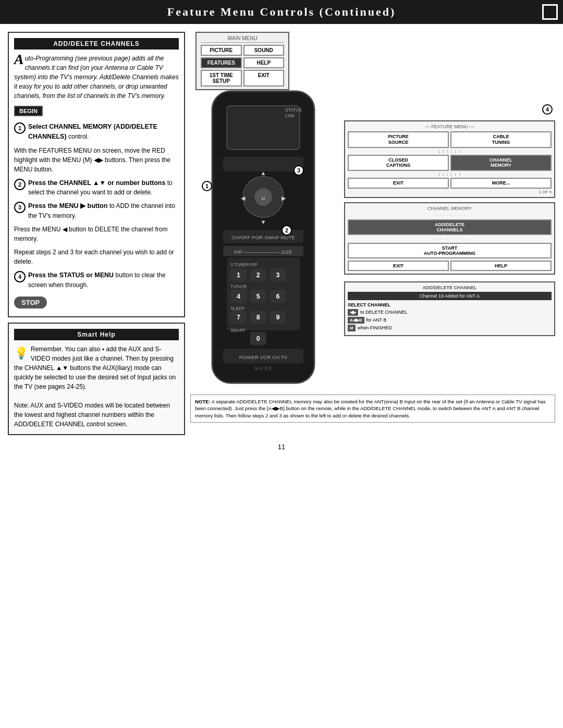  Describe the element at coordinates (244, 265) in the screenshot. I see `svg-text: 3 TUNER PIP` at that location.